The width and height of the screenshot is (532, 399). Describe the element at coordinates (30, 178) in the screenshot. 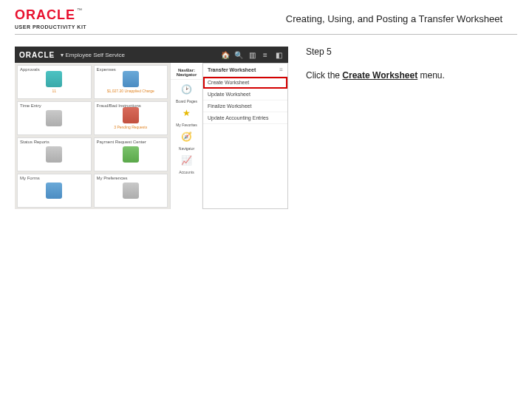

I see `tile-label: My Forms` at that location.